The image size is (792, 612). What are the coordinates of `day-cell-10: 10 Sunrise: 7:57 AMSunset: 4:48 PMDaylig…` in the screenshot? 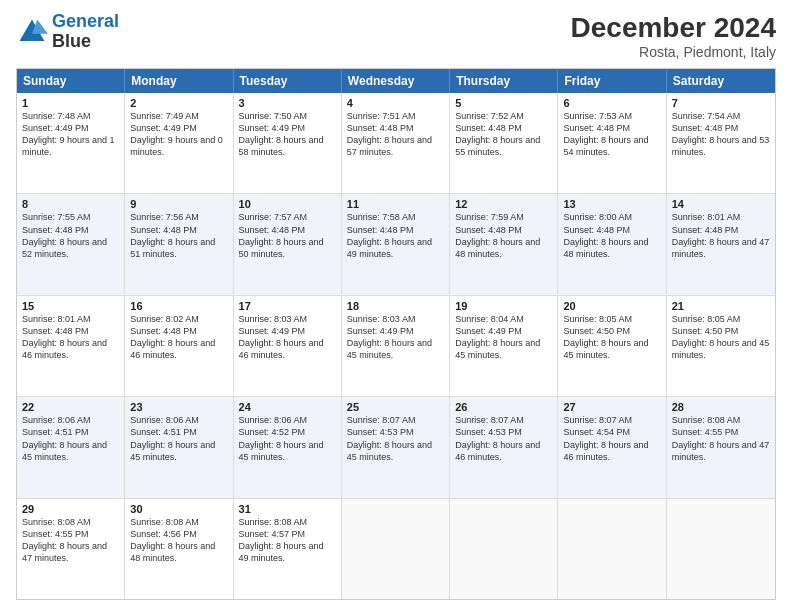 It's located at (288, 244).